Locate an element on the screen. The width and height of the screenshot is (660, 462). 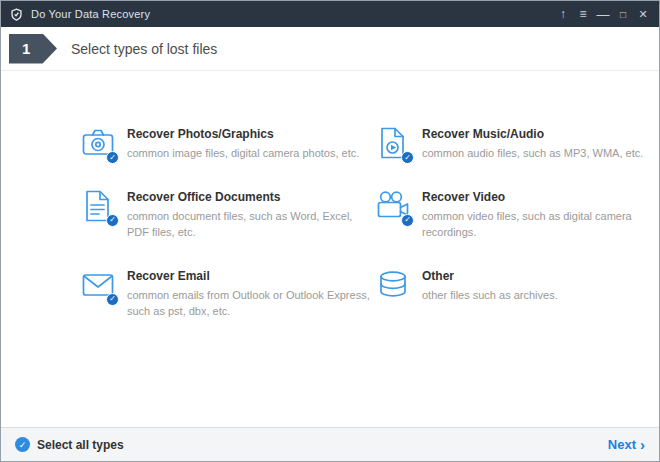
next-button: Next › is located at coordinates (626, 444).